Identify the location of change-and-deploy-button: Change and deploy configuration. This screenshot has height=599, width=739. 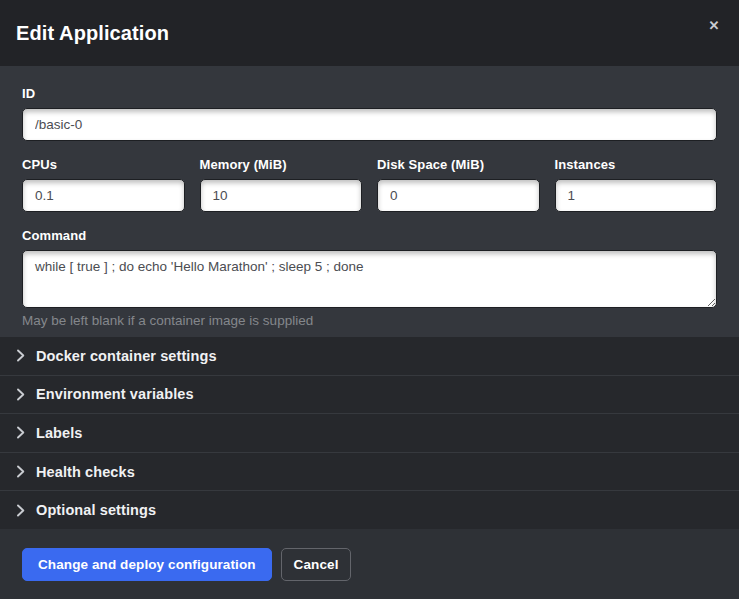
(147, 564).